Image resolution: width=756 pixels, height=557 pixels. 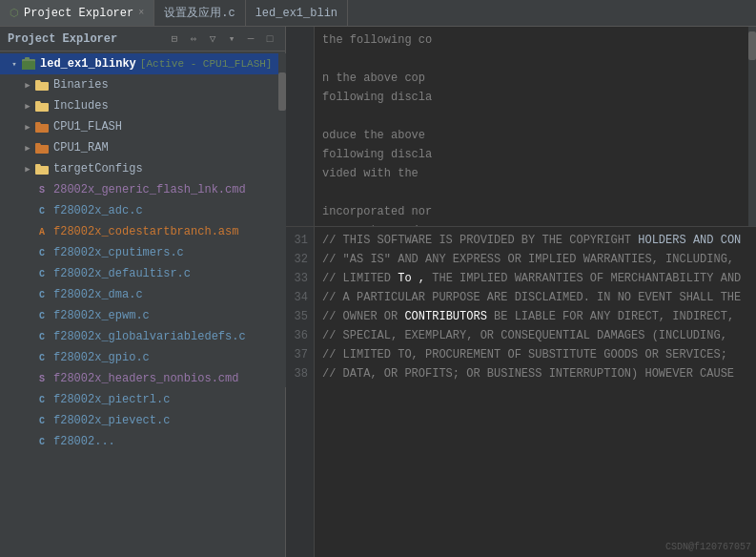 I want to click on c-file-icon-more: C, so click(x=42, y=442).